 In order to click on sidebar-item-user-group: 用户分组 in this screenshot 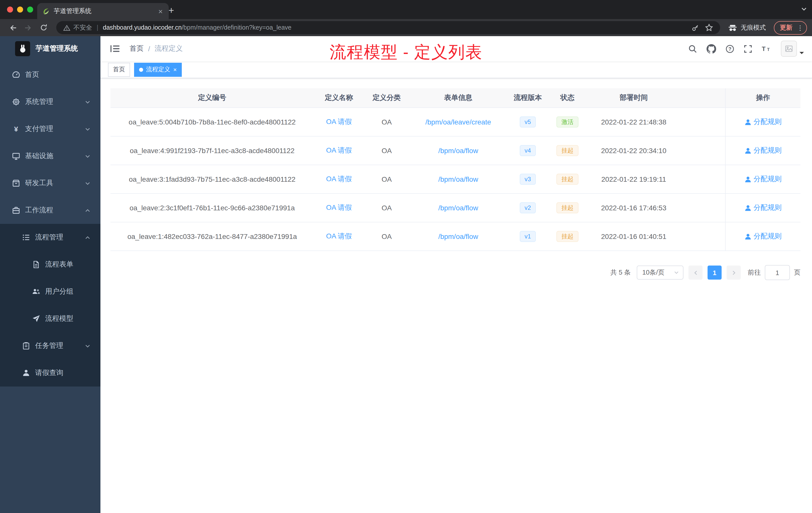, I will do `click(50, 292)`.